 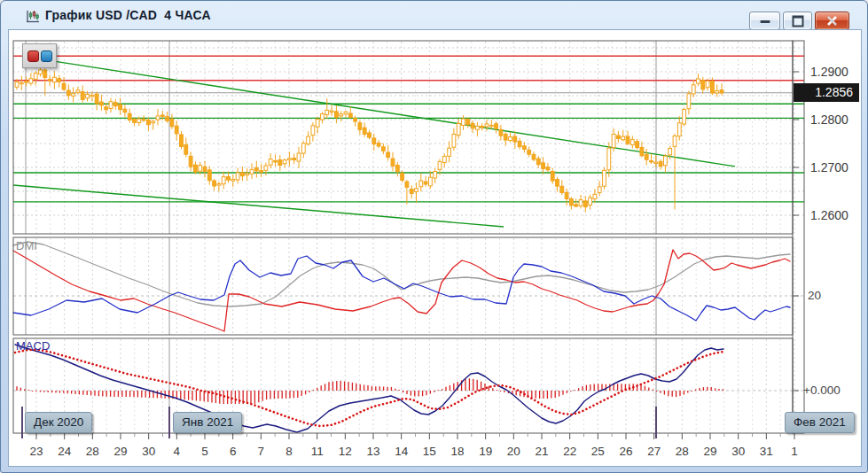 I want to click on minimize-button, so click(x=764, y=21).